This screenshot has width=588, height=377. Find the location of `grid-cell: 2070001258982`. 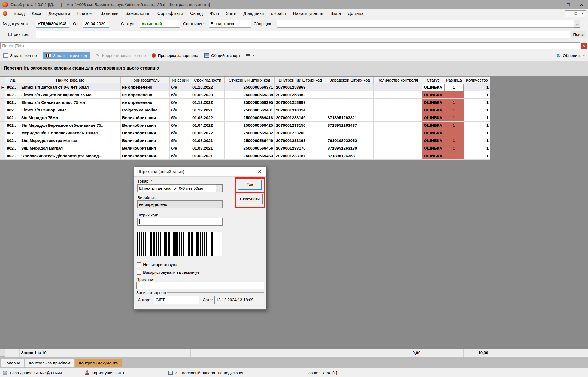

grid-cell: 2070001258982 is located at coordinates (300, 95).